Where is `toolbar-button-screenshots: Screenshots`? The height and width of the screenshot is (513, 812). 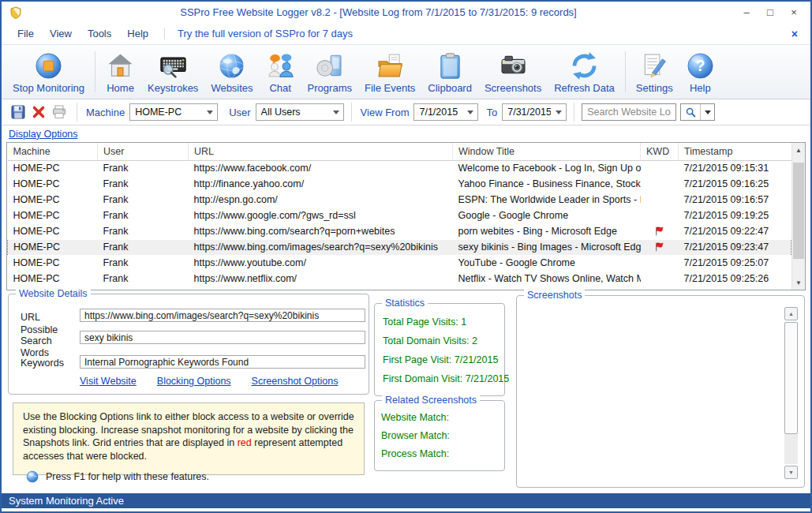 toolbar-button-screenshots: Screenshots is located at coordinates (513, 72).